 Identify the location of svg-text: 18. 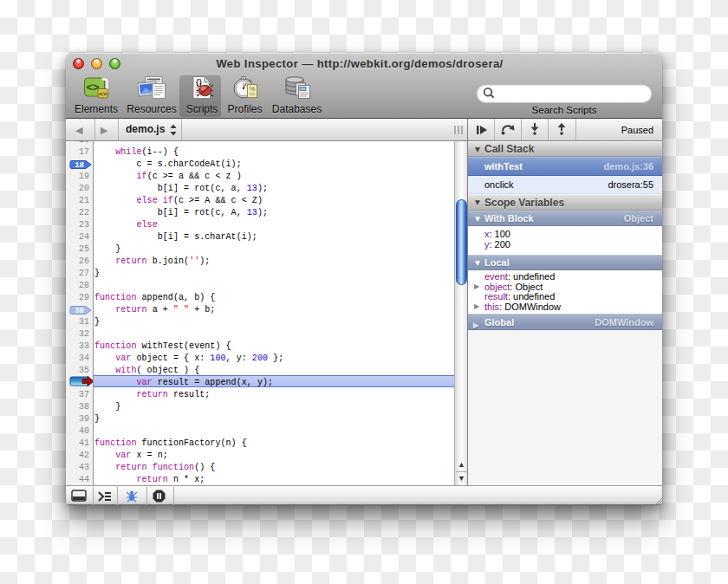
(80, 165).